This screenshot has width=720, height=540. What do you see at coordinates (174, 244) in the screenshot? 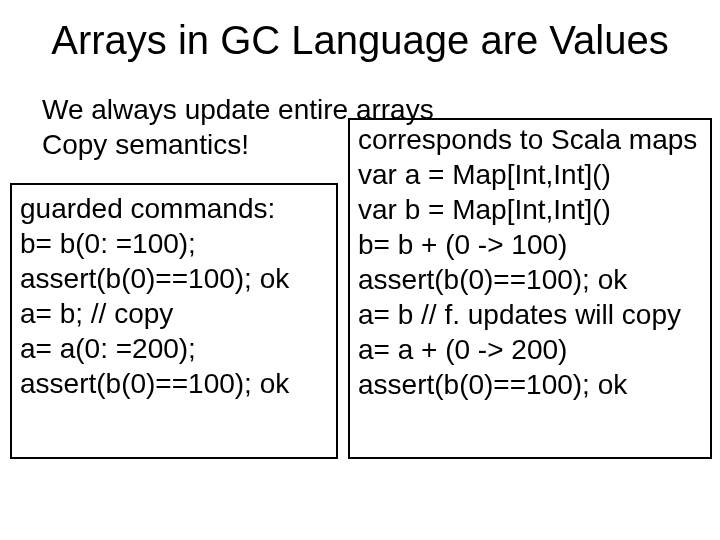
I see `left-line-2: b= b(0: =100);` at bounding box center [174, 244].